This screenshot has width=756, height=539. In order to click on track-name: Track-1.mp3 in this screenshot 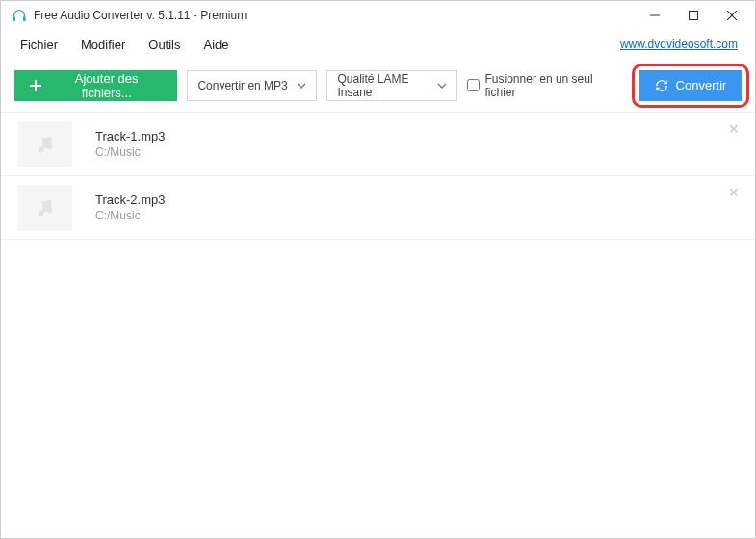, I will do `click(130, 137)`.